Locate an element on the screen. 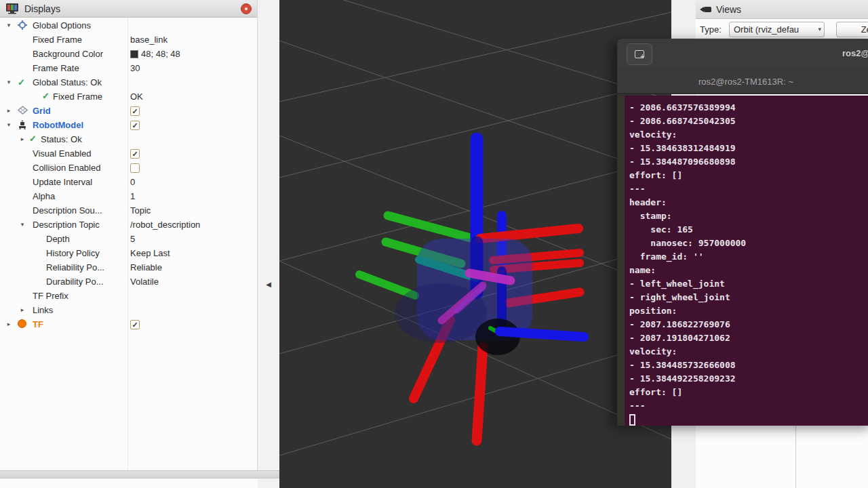 This screenshot has width=868, height=488. property-name: Status: Ok is located at coordinates (61, 140).